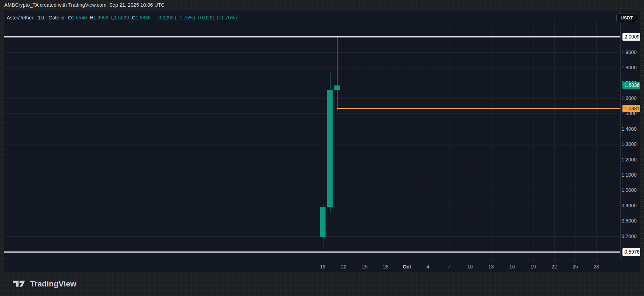  I want to click on price-tick-label: 1.2000, so click(631, 160).